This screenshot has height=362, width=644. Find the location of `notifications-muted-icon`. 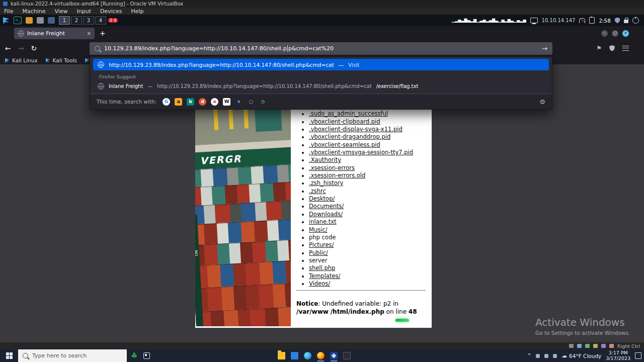

notifications-muted-icon is located at coordinates (582, 21).